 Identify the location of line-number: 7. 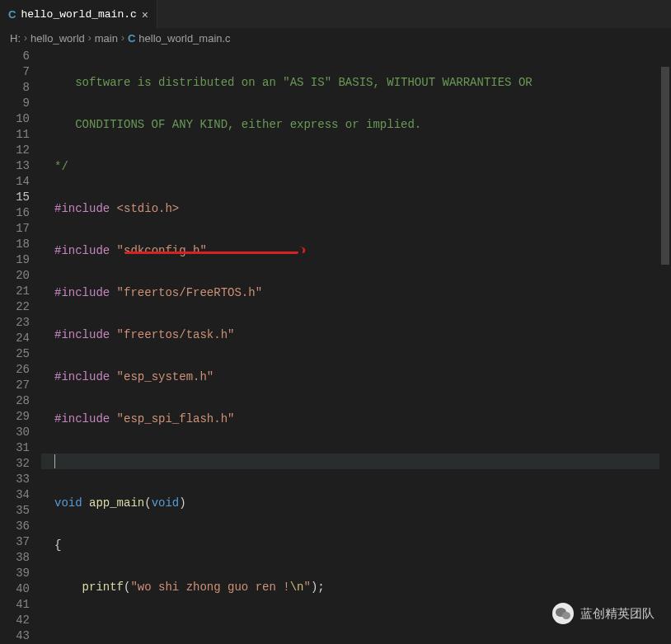
(21, 73).